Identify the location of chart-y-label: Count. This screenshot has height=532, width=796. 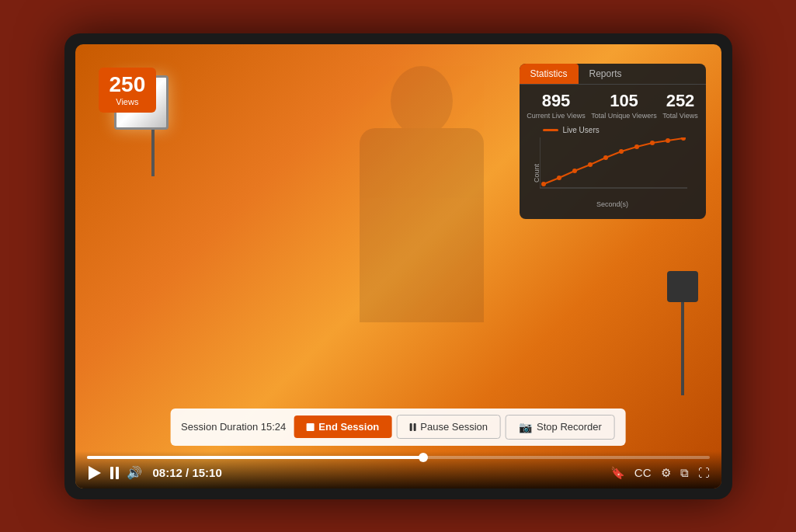
(537, 173).